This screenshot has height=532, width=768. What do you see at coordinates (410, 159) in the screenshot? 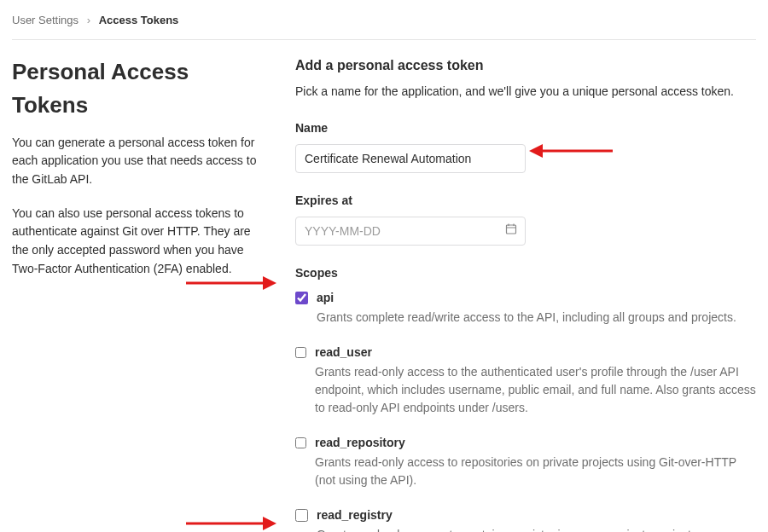
I see `name-input` at bounding box center [410, 159].